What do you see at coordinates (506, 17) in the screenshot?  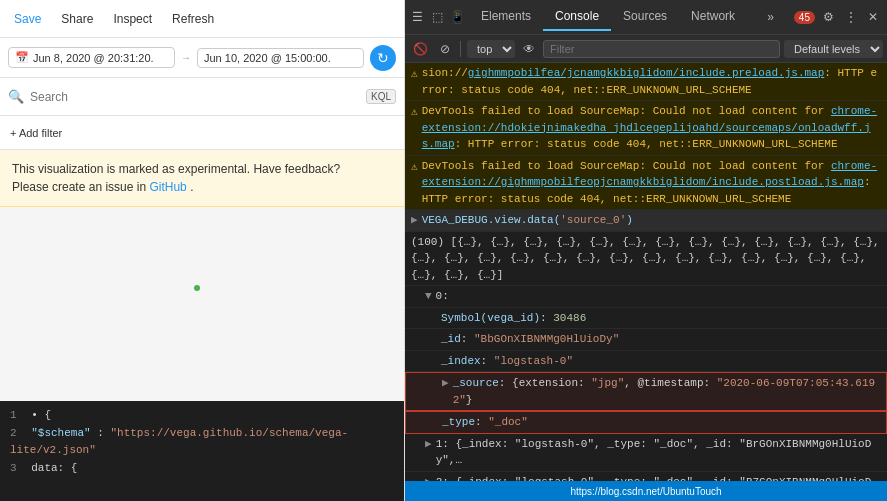 I see `tab-elements: Elements` at bounding box center [506, 17].